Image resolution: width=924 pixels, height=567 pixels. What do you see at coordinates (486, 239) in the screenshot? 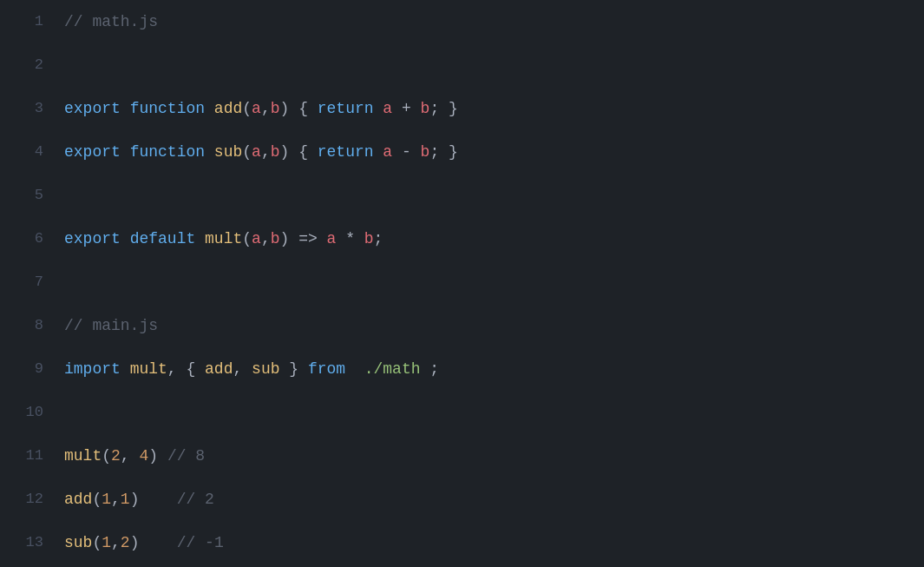
I see `code-content: export default mult(a,b) => a * b;` at bounding box center [486, 239].